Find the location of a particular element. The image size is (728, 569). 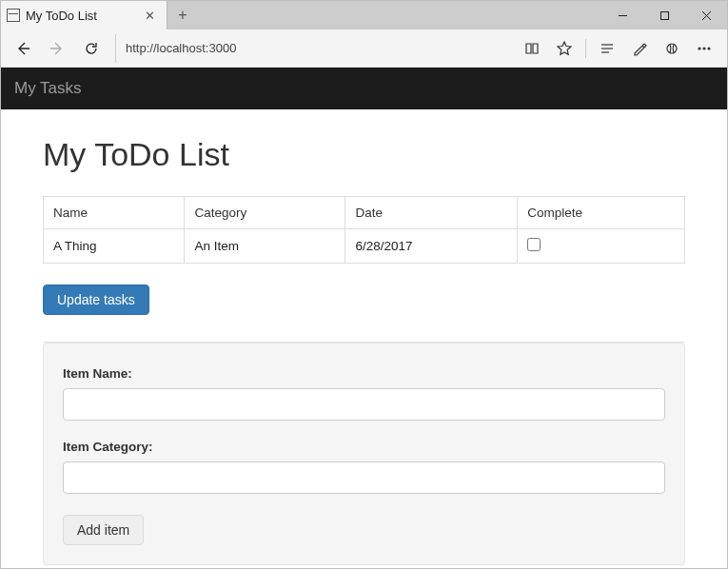

address-bar: http://localhost:3000 is located at coordinates (313, 49).